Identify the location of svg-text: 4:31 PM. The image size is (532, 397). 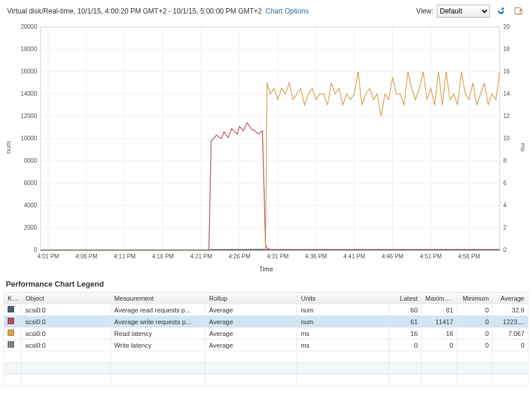
(277, 256).